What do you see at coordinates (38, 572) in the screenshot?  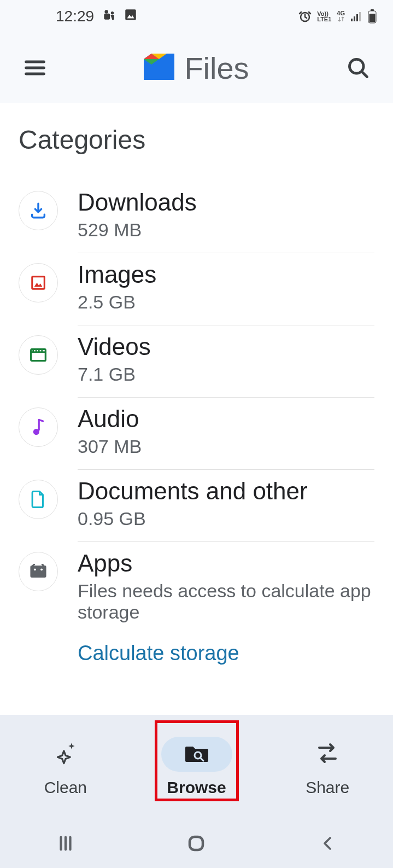 I see `apps-icon` at bounding box center [38, 572].